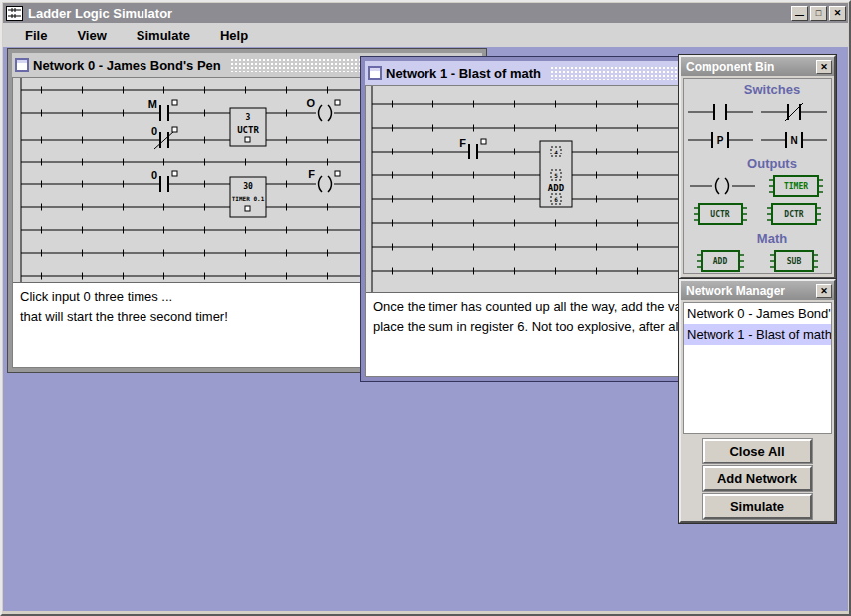 This screenshot has height=616, width=851. What do you see at coordinates (795, 261) in the screenshot?
I see `svg-text: SUB` at bounding box center [795, 261].